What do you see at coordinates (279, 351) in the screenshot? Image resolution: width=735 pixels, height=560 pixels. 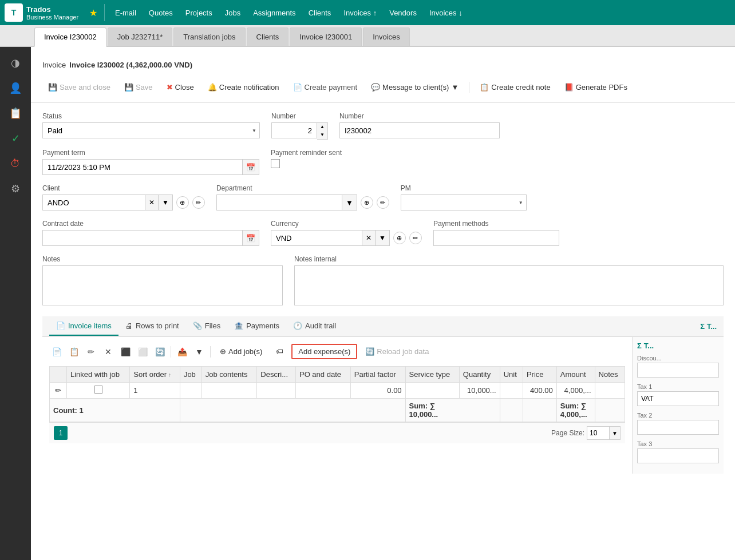 I see `add-expense-icon-btn: 🏷` at bounding box center [279, 351].